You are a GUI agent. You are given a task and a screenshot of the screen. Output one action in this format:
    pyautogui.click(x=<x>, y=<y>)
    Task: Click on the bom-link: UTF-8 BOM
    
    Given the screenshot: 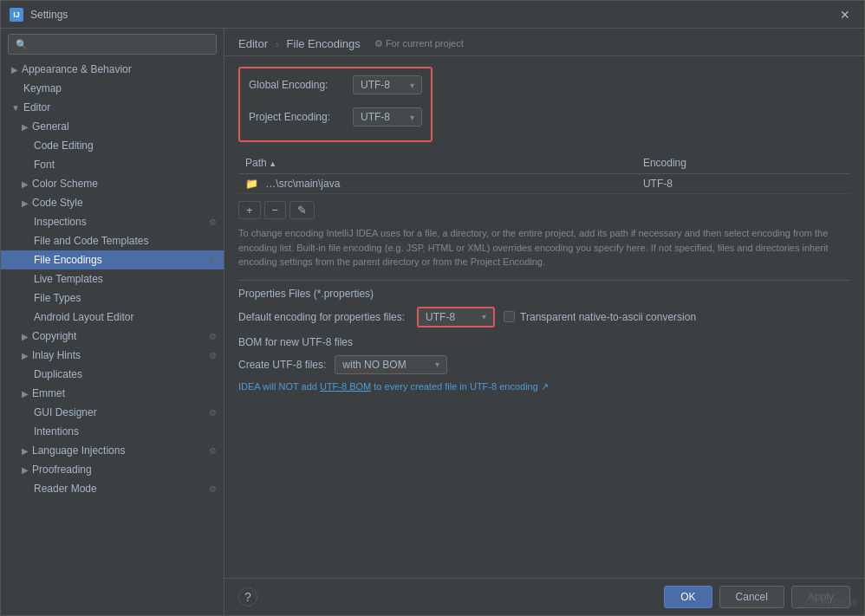 What is the action you would take?
    pyautogui.click(x=345, y=386)
    